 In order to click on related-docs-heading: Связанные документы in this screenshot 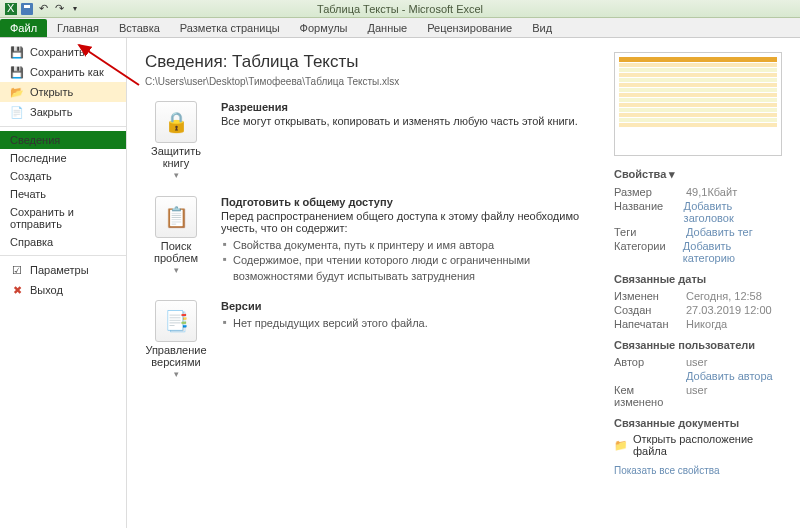, I will do `click(698, 423)`.